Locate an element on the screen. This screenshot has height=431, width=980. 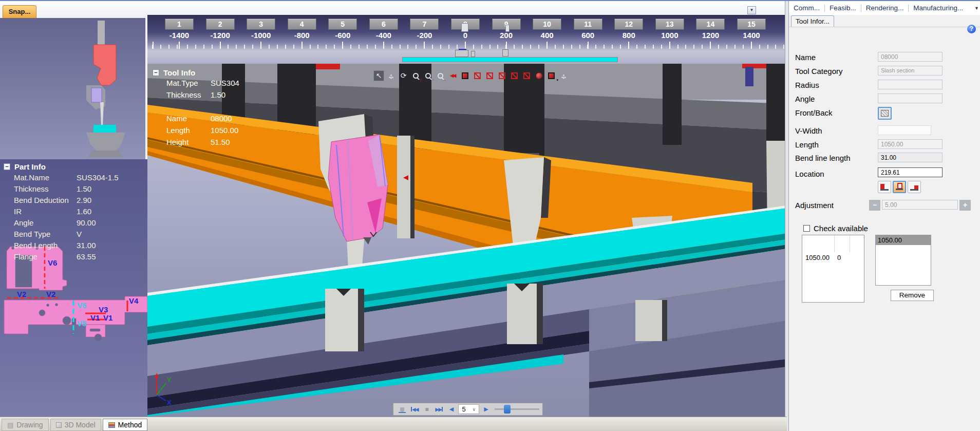
station-number-box: 15 is located at coordinates (751, 24).